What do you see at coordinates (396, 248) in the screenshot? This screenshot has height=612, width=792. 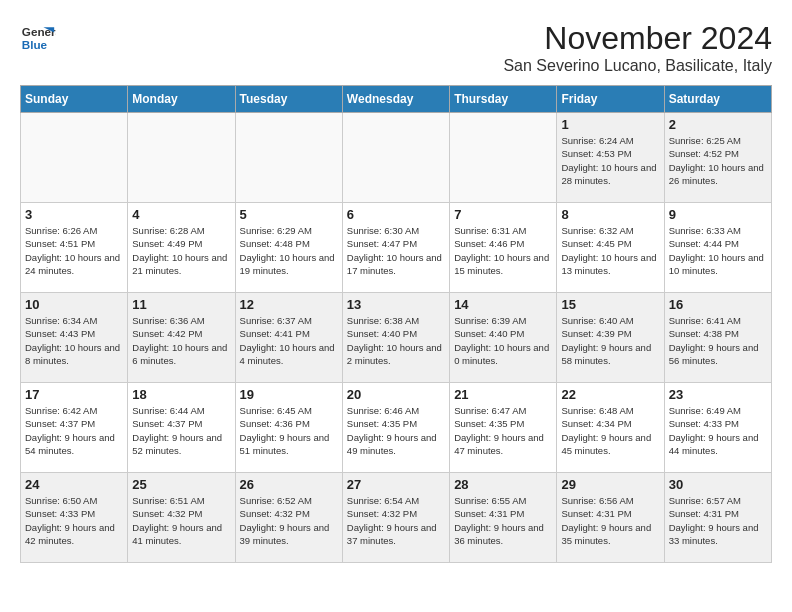 I see `calendar-day-cell: 6Sunrise: 6:30 AM Sunset: 4:47 PM Daylig…` at bounding box center [396, 248].